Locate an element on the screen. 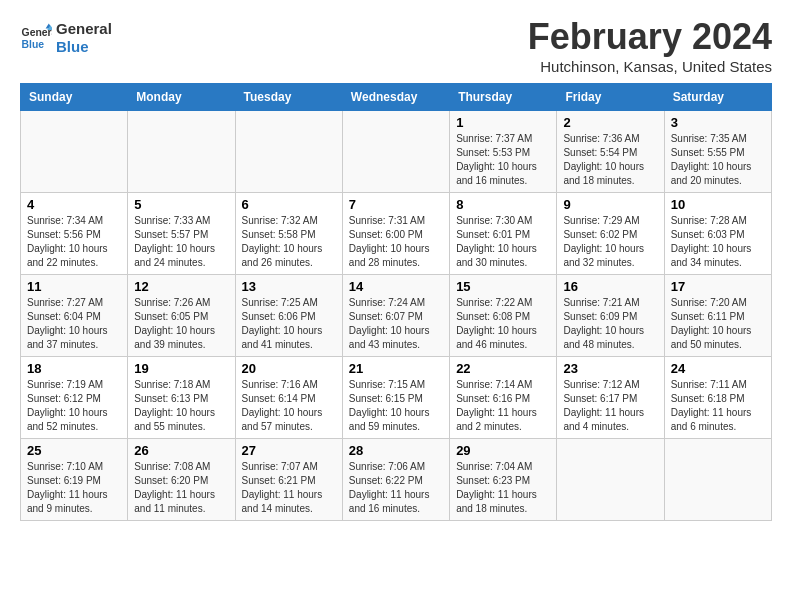 The width and height of the screenshot is (792, 612). day-number: 9 is located at coordinates (610, 204).